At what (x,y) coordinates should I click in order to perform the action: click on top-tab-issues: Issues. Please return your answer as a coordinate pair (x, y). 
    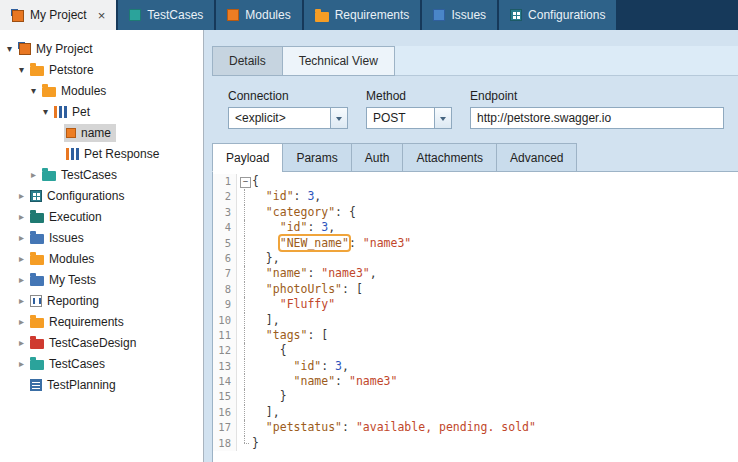
    Looking at the image, I should click on (460, 15).